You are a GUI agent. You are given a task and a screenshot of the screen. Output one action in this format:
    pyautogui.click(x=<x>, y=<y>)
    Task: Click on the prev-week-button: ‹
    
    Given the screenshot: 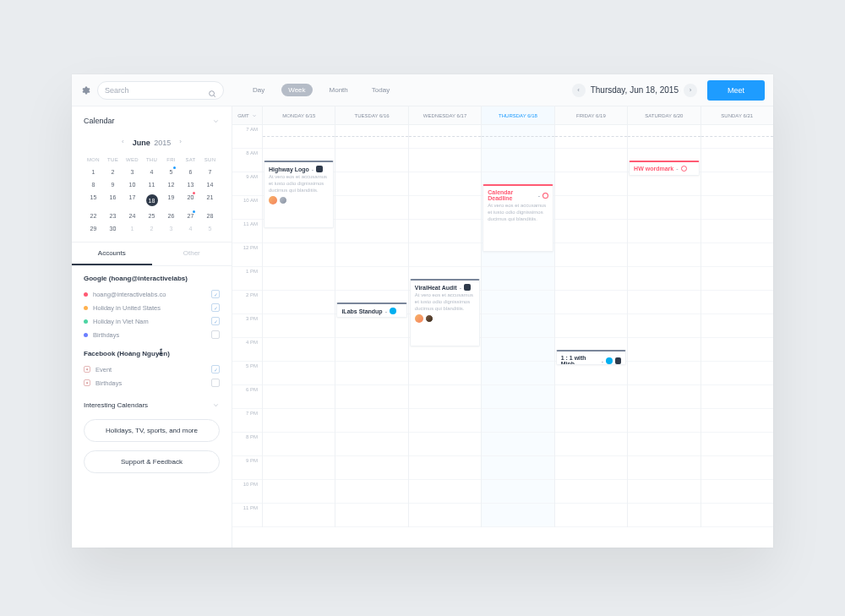 What is the action you would take?
    pyautogui.click(x=579, y=90)
    